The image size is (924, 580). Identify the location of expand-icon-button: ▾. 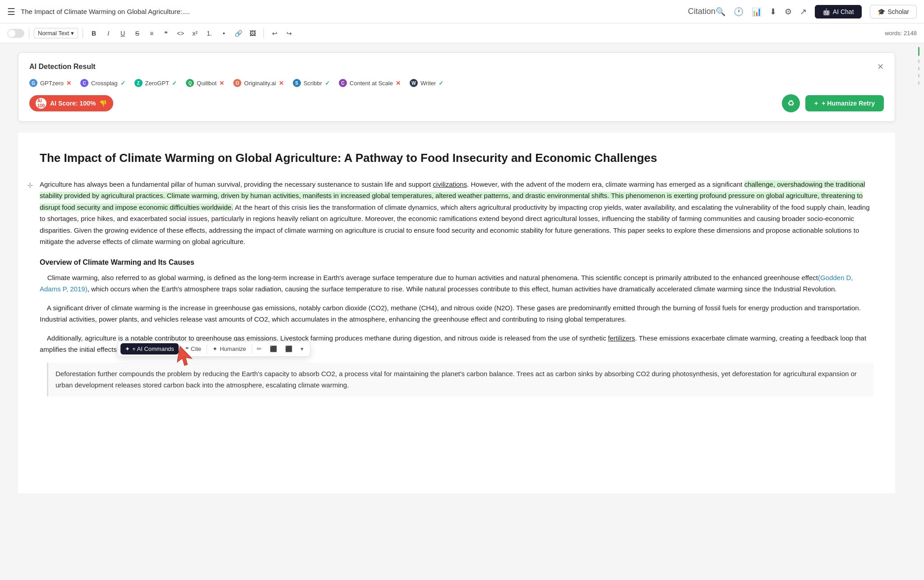
(302, 349).